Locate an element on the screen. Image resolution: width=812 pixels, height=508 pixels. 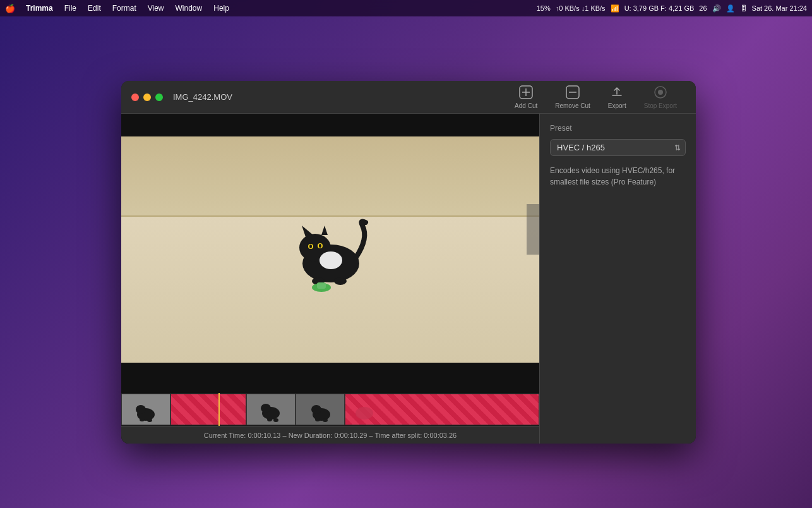
menubar-left: 🍎 Trimma File Edit Format View Window He… is located at coordinates (119, 8).